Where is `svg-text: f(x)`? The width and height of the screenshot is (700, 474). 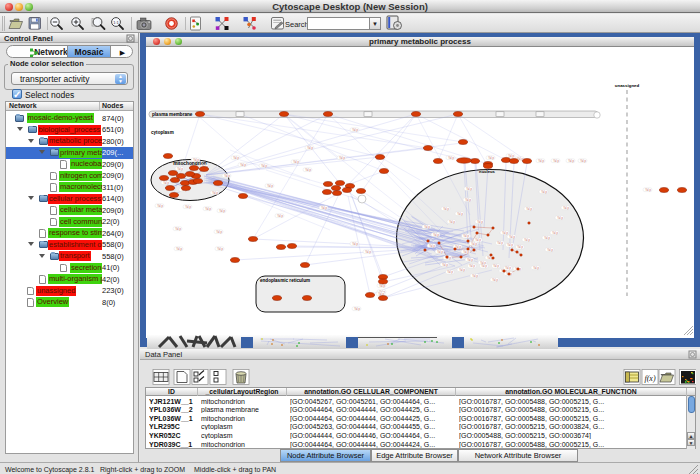 svg-text: f(x) is located at coordinates (650, 378).